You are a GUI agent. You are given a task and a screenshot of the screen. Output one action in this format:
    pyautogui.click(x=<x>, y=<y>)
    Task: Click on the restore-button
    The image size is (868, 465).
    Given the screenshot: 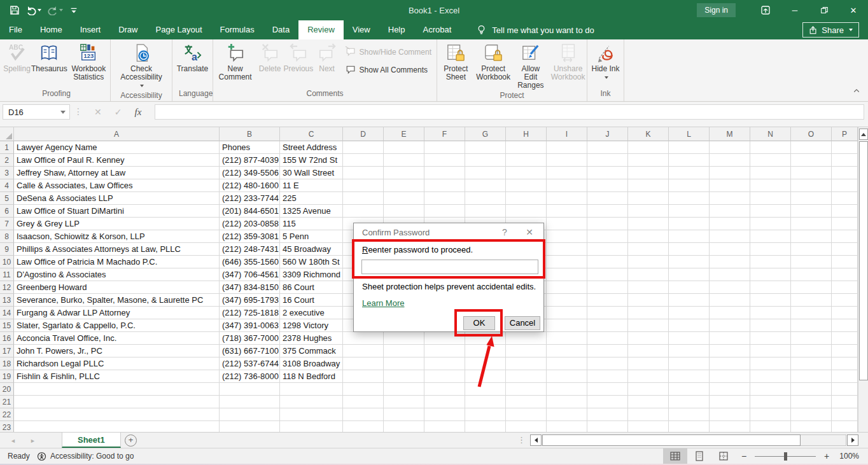 What is the action you would take?
    pyautogui.click(x=824, y=10)
    